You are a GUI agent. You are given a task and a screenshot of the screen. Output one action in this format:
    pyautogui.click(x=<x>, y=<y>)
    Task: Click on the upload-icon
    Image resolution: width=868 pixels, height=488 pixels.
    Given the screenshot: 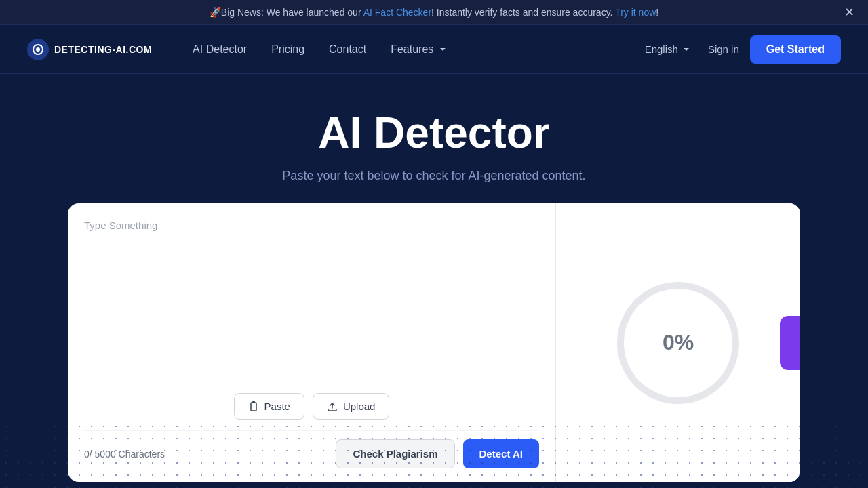 What is the action you would take?
    pyautogui.click(x=332, y=407)
    